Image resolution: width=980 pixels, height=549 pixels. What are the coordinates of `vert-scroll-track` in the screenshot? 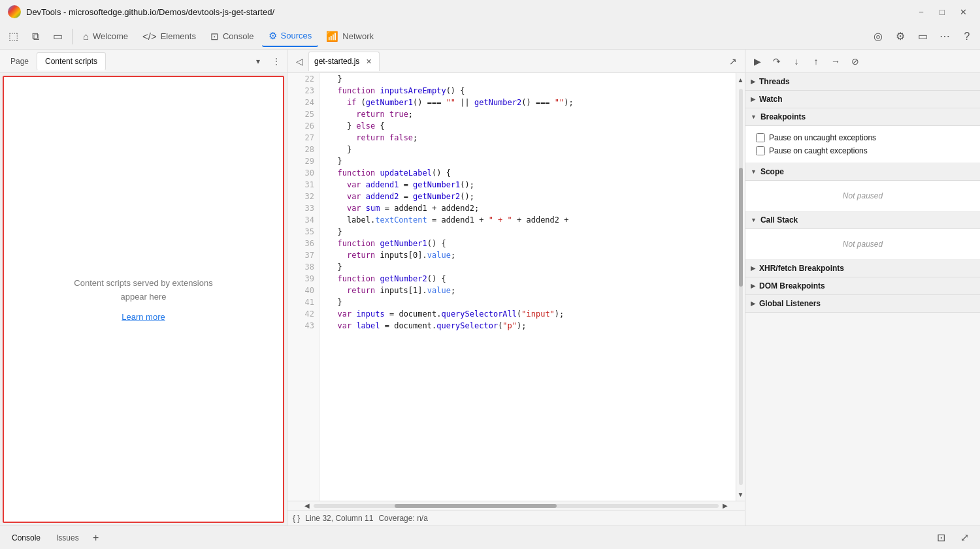 It's located at (741, 287).